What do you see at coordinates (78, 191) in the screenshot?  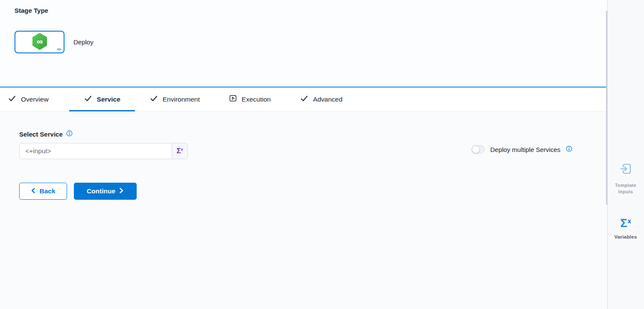 I see `footer-actions: Back Continue` at bounding box center [78, 191].